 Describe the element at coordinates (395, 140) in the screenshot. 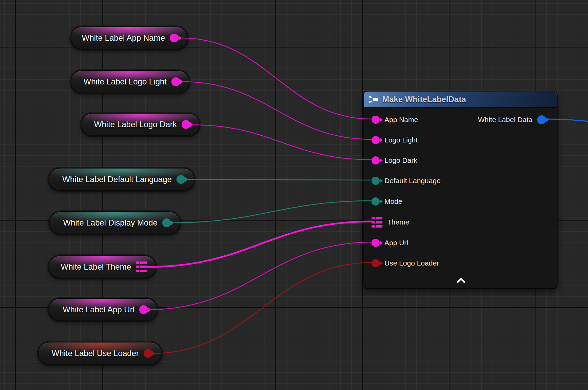

I see `input-row-logo-light: Logo Light` at that location.